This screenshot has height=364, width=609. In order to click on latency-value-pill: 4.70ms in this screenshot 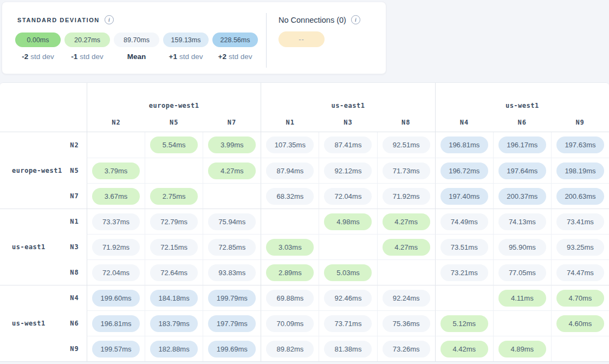, I will do `click(580, 298)`.